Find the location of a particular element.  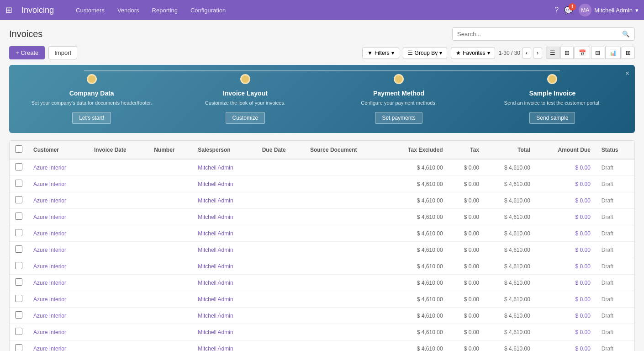

favorites-button: ★ Favorites ▾ is located at coordinates (473, 53).